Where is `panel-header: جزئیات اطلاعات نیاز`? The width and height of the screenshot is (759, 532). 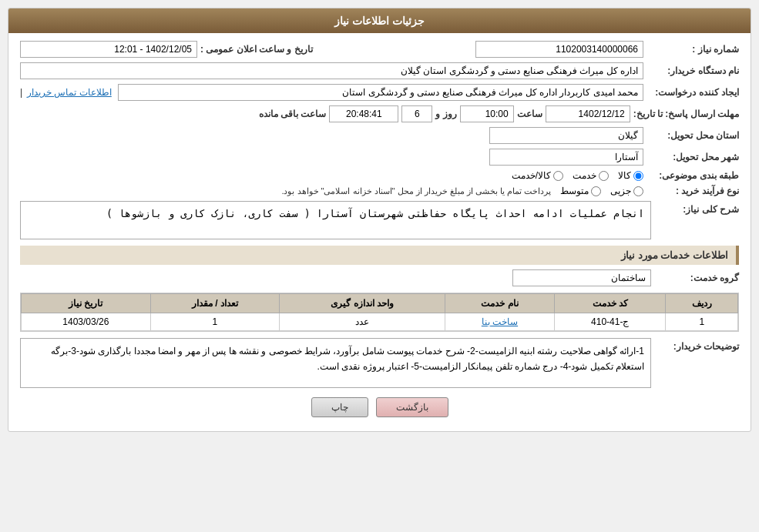
panel-header: جزئیات اطلاعات نیاز is located at coordinates (379, 21).